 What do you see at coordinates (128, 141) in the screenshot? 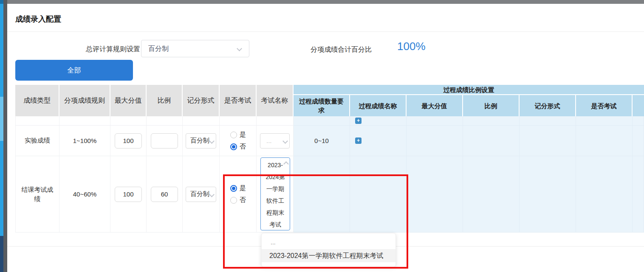
I see `row1-max-score-input` at bounding box center [128, 141].